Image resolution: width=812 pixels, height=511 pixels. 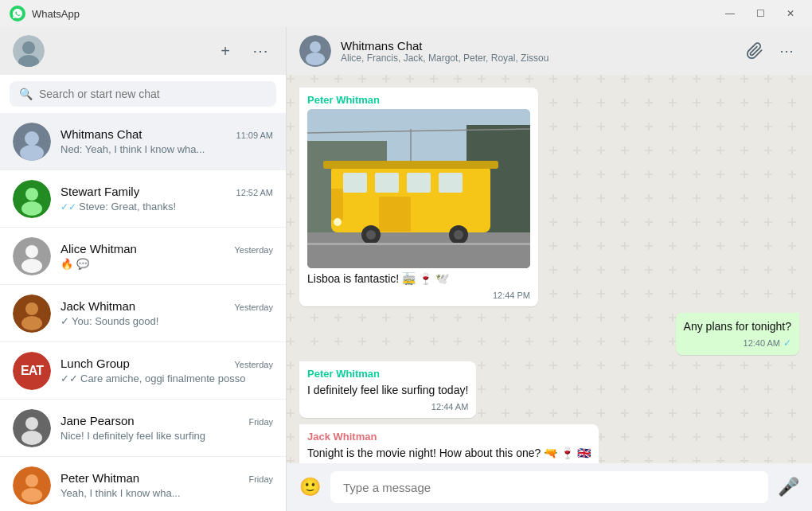 I want to click on chat-avatar-peter, so click(x=32, y=486).